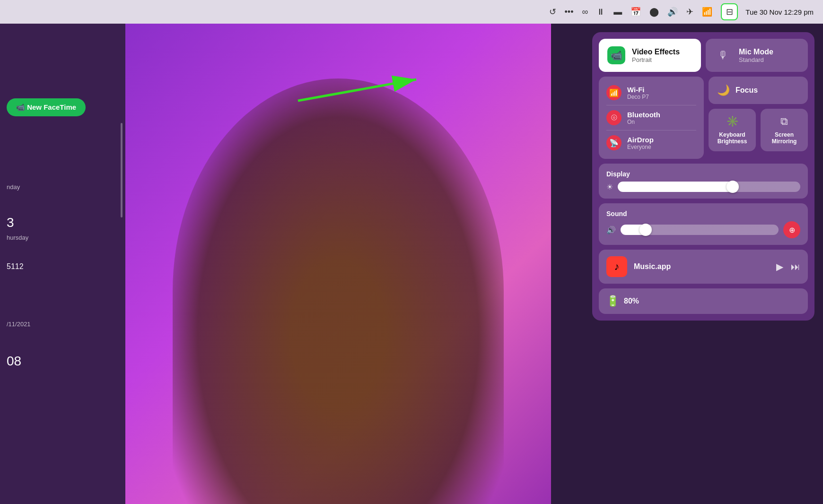 Image resolution: width=823 pixels, height=504 pixels. What do you see at coordinates (610, 187) in the screenshot?
I see `brightness-icon: ☀` at bounding box center [610, 187].